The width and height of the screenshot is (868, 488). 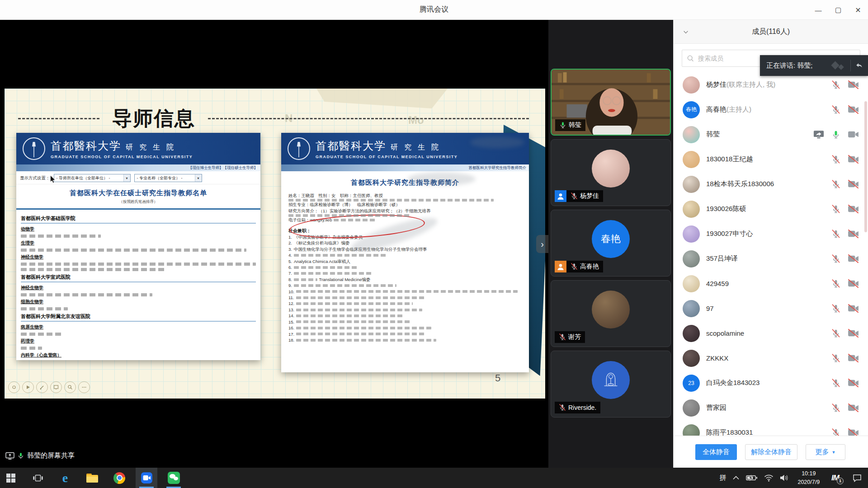 I want to click on member-row: 杨梦佳(联席主持人, 我), so click(x=771, y=85).